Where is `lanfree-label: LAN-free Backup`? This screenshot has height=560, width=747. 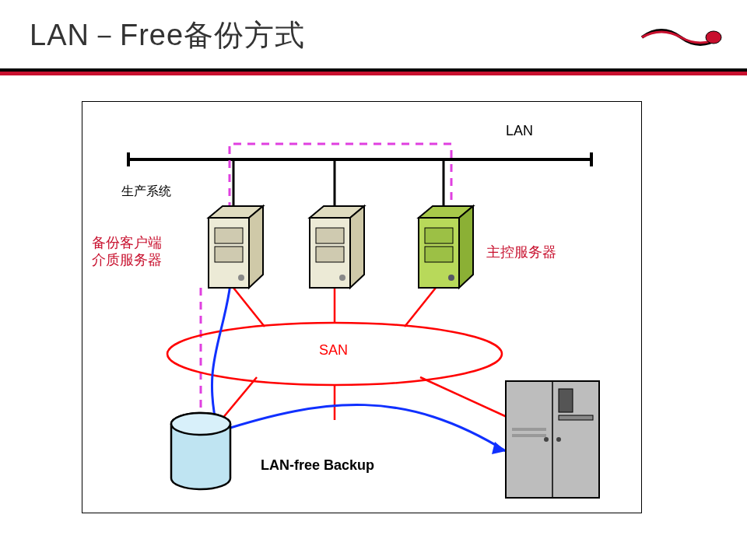 lanfree-label: LAN-free Backup is located at coordinates (317, 465).